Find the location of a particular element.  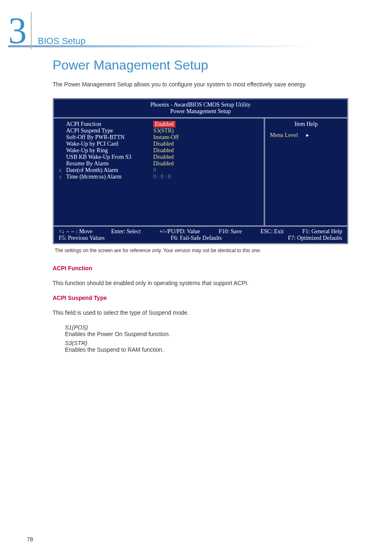

bios-right-pane: Item Help Menu Level▸ is located at coordinates (306, 172).